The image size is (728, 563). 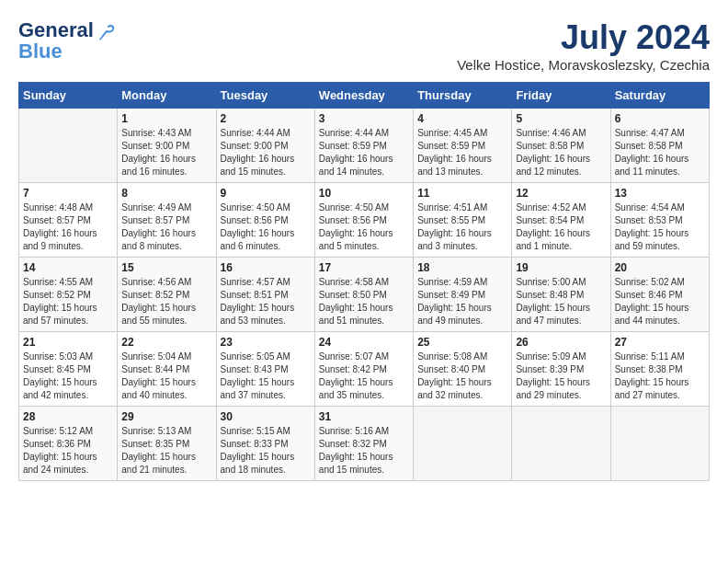 I want to click on day-info: Sunrise: 4:43 AM Sunset: 9:00 PM Dayligh…, so click(x=166, y=153).